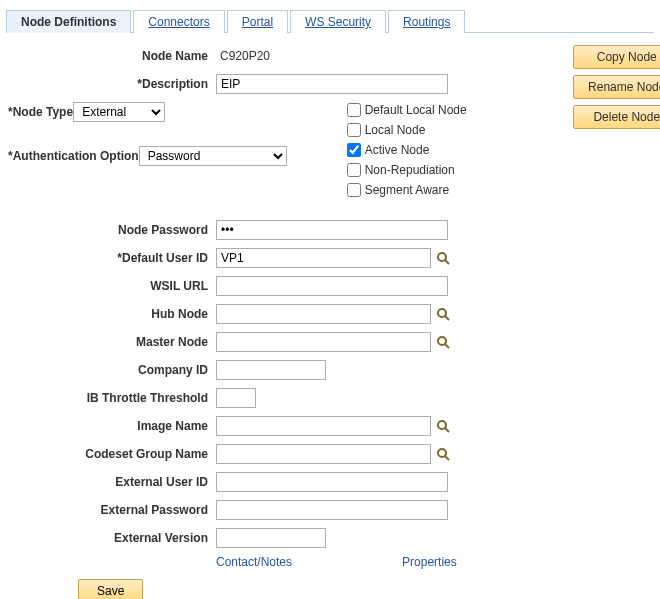 Image resolution: width=660 pixels, height=599 pixels. What do you see at coordinates (338, 22) in the screenshot?
I see `tab-ws-security: WS Security` at bounding box center [338, 22].